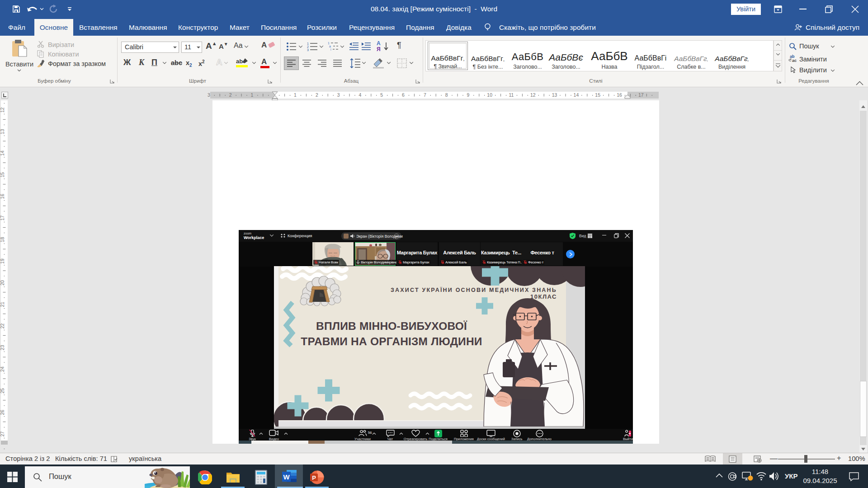 The width and height of the screenshot is (868, 488). Describe the element at coordinates (543, 296) in the screenshot. I see `svg-text: 10КЛАС` at that location.